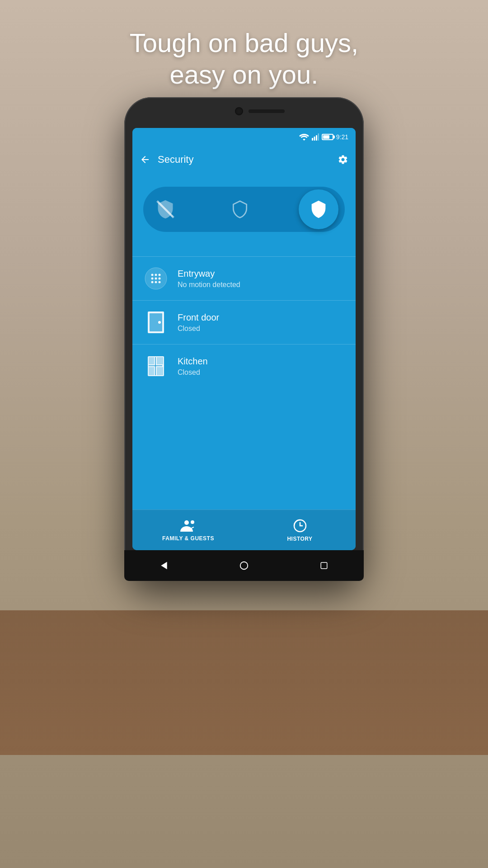 This screenshot has height=868, width=488. Describe the element at coordinates (244, 322) in the screenshot. I see `device-item-front-door: Front door Closed` at that location.